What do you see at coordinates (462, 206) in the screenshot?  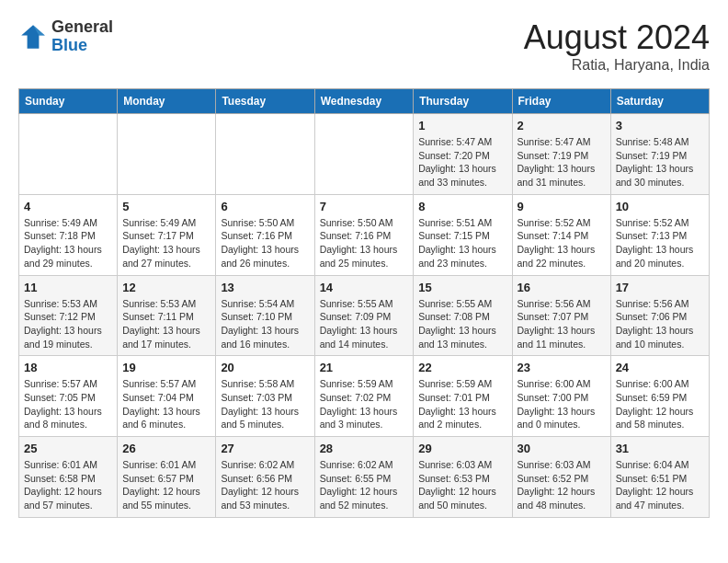 I see `day-number: 8` at bounding box center [462, 206].